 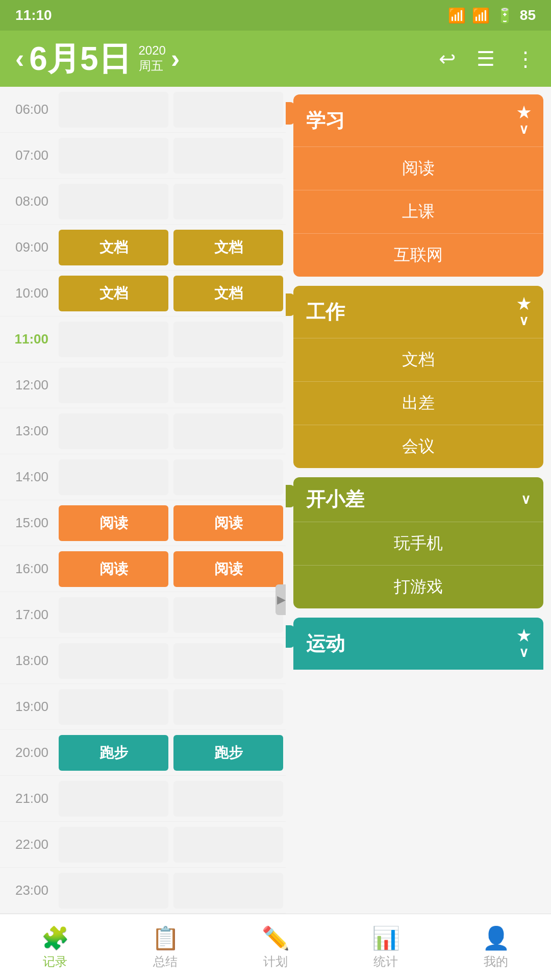 I want to click on category-name: 开小差, so click(x=335, y=499).